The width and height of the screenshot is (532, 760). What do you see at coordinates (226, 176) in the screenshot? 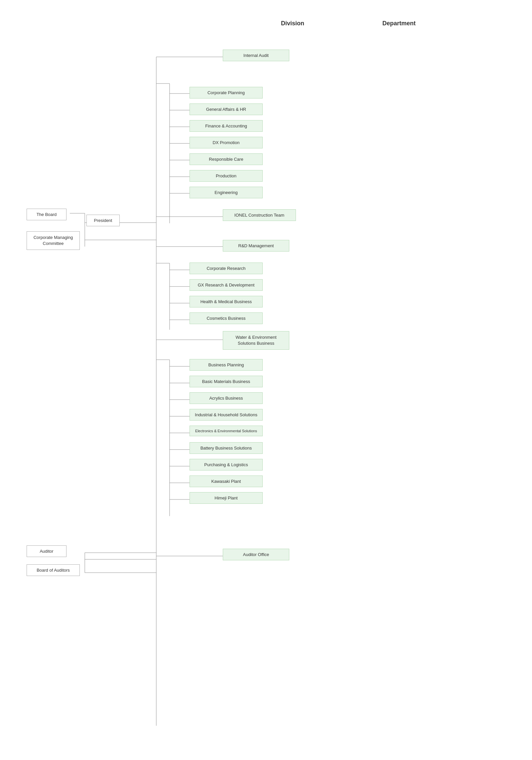
I see `division-production: Production` at bounding box center [226, 176].